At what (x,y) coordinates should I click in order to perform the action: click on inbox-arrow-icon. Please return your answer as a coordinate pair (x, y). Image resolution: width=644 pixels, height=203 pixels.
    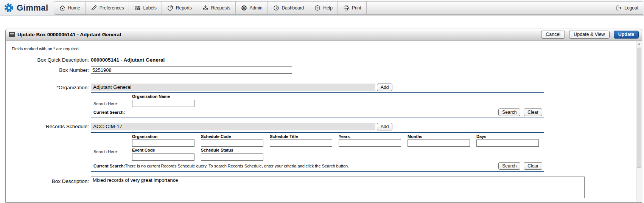
    Looking at the image, I should click on (205, 8).